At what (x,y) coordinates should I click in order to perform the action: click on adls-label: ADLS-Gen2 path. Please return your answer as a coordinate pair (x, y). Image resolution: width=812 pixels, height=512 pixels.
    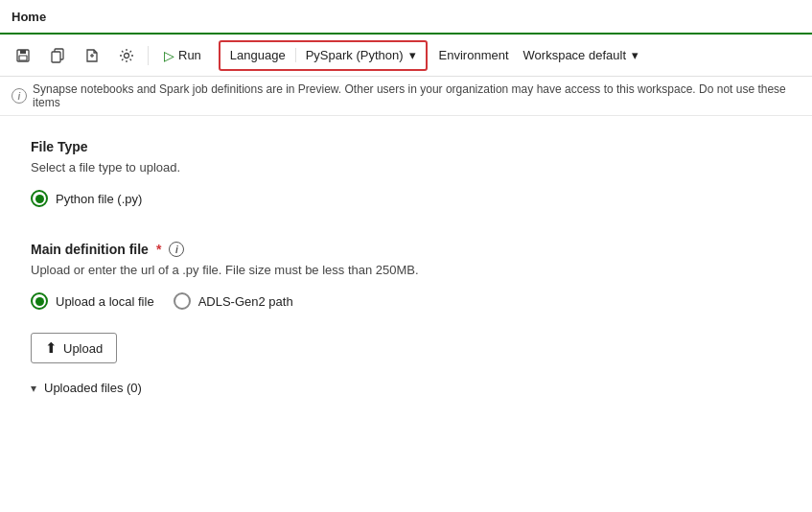
    Looking at the image, I should click on (245, 301).